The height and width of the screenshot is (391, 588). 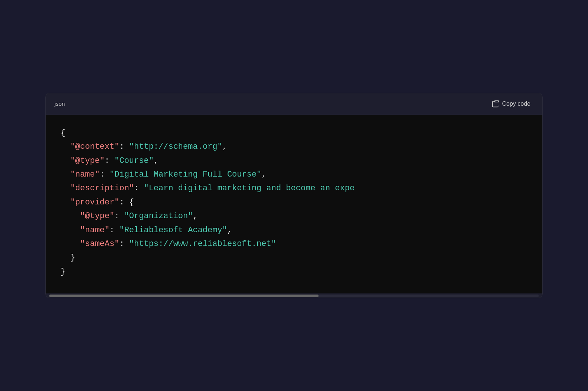 What do you see at coordinates (60, 104) in the screenshot?
I see `language-label: json` at bounding box center [60, 104].